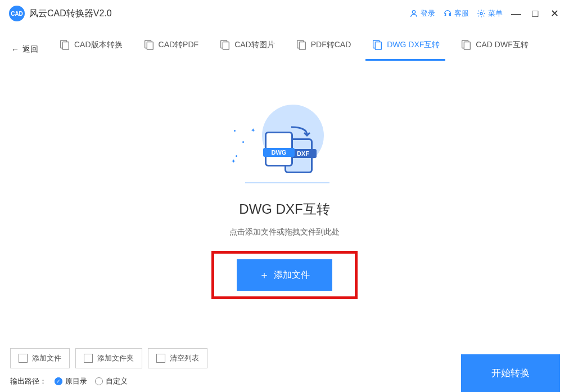  Describe the element at coordinates (456, 13) in the screenshot. I see `support-link: 客服` at that location.